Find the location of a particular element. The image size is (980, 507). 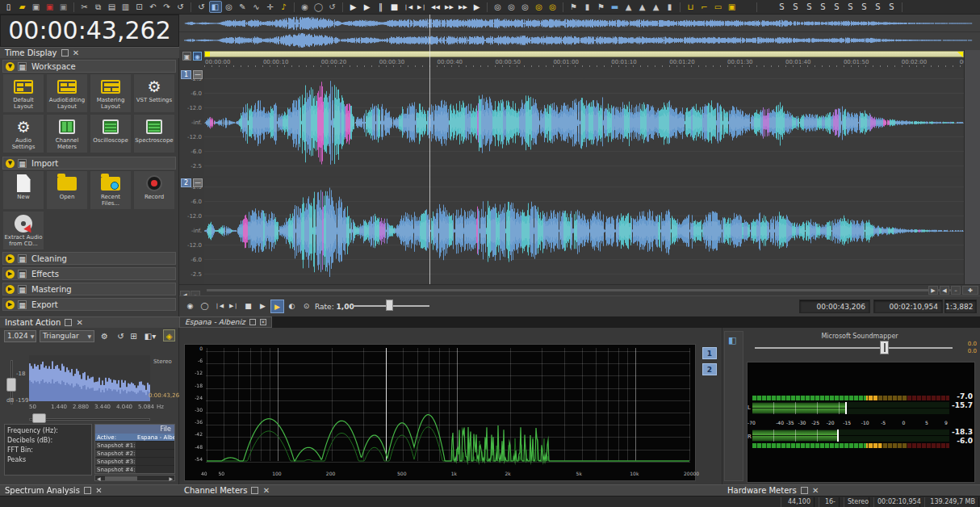

import-section-header: ▼▦Import is located at coordinates (89, 163).